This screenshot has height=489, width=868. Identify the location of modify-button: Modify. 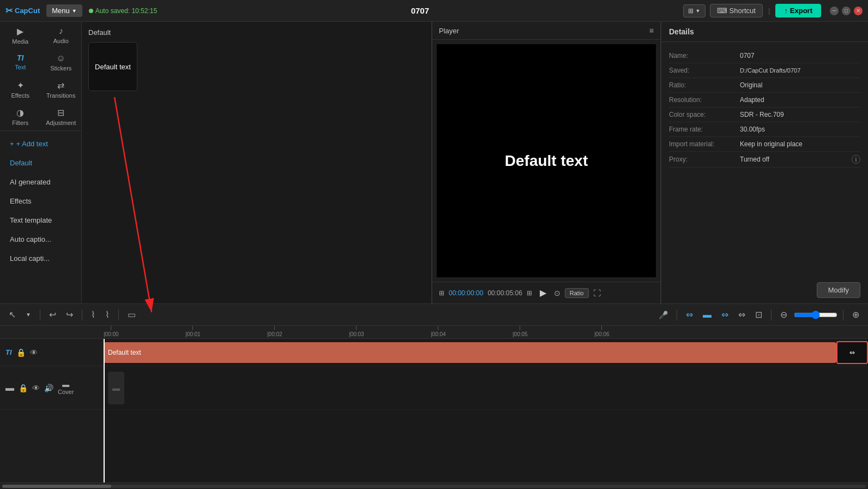
(839, 290).